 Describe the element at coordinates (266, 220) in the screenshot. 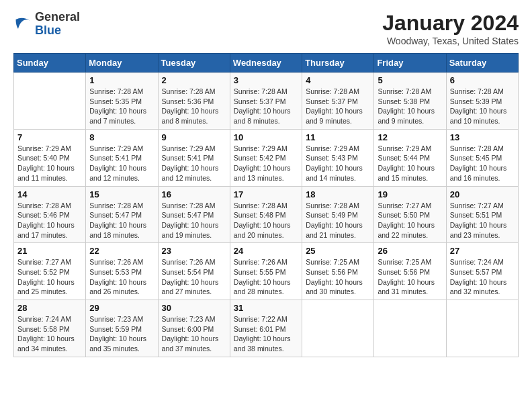

I see `day-info: Sunrise: 7:28 AM Sunset: 5:48 PM Dayligh…` at that location.